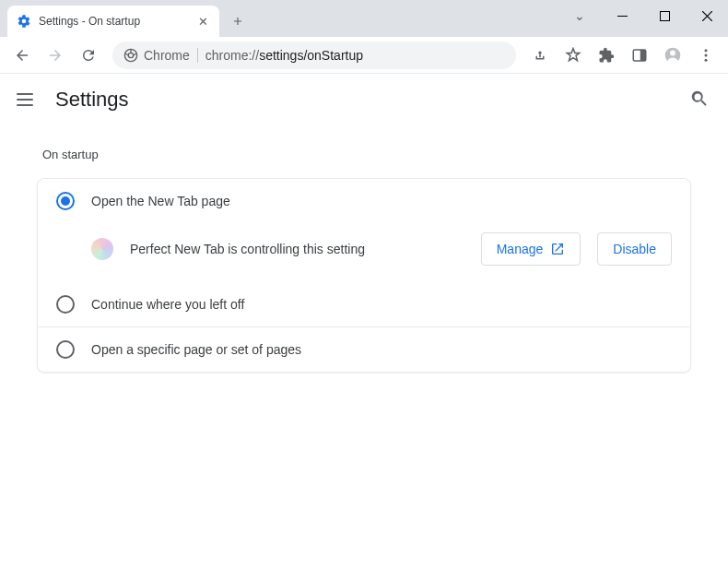 Image resolution: width=728 pixels, height=581 pixels. Describe the element at coordinates (531, 249) in the screenshot. I see `manage-button: Manage` at that location.